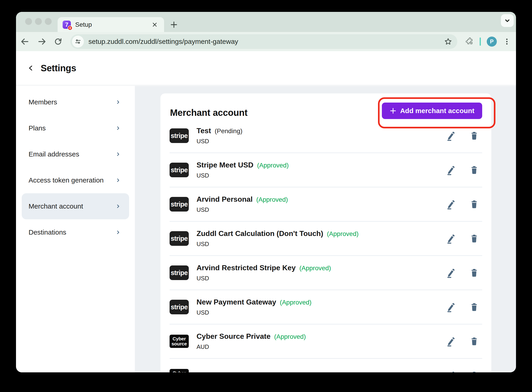  I want to click on account-text: Cyber Source Private(Approved)AUD, so click(251, 341).